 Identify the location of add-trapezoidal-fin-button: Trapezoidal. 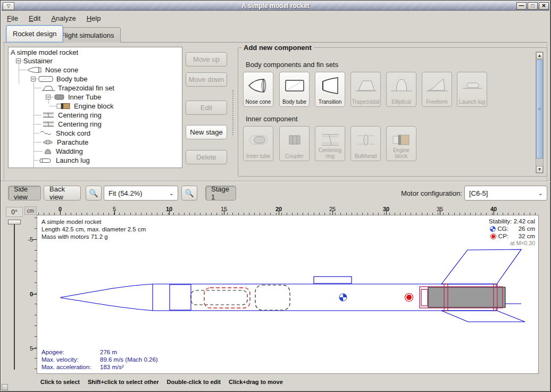
(366, 89).